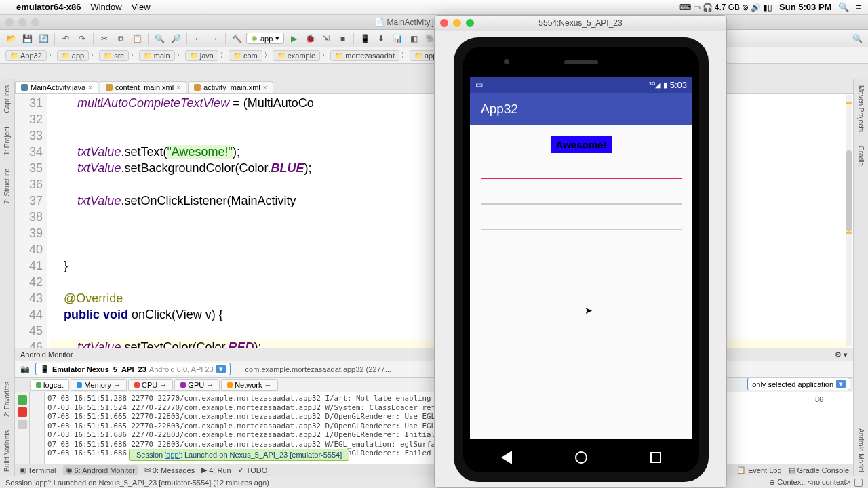 The height and width of the screenshot is (488, 868). What do you see at coordinates (581, 458) in the screenshot?
I see `nav-home-button` at bounding box center [581, 458].